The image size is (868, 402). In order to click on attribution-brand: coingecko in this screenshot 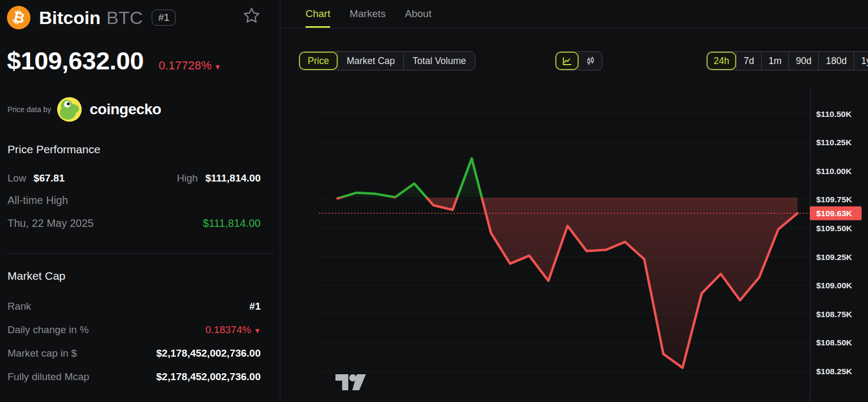, I will do `click(126, 109)`.